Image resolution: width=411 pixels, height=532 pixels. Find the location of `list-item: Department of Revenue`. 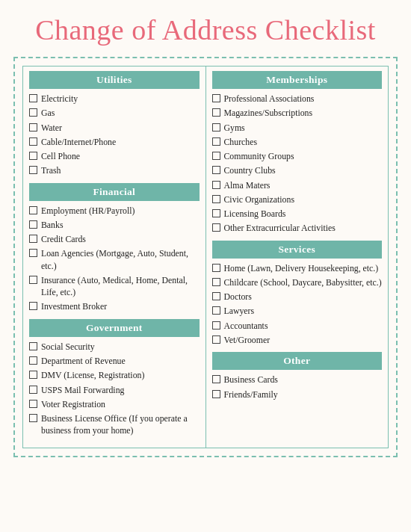

list-item: Department of Revenue is located at coordinates (114, 361).